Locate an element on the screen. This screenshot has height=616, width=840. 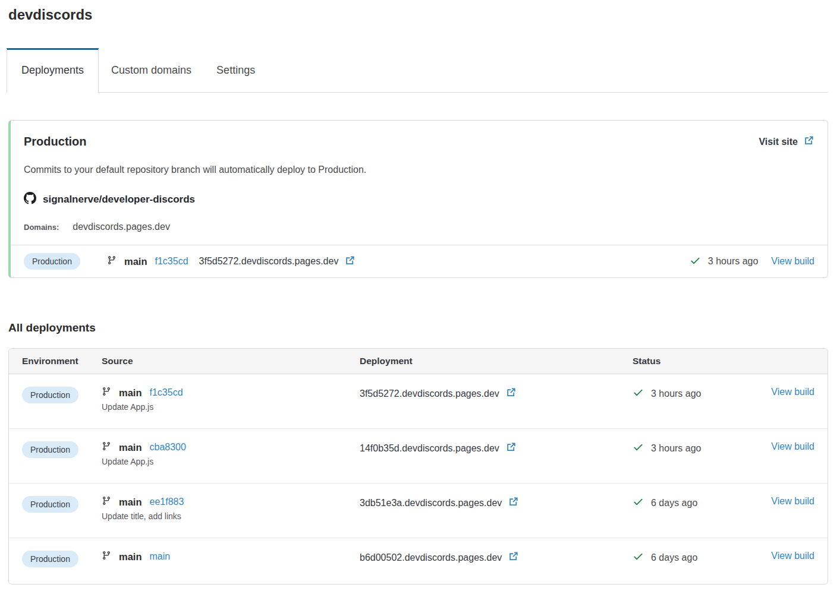
column-header-status: Status is located at coordinates (723, 361).